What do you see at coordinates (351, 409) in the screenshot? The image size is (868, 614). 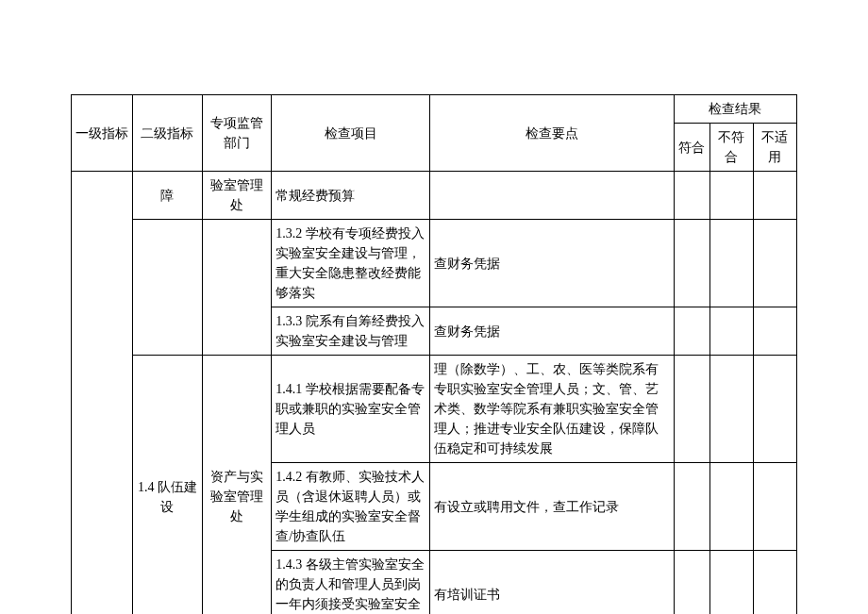 I see `cell-item: 1.4.1 学校根据需要配备专职或兼职的实验室安全管理人员` at bounding box center [351, 409].